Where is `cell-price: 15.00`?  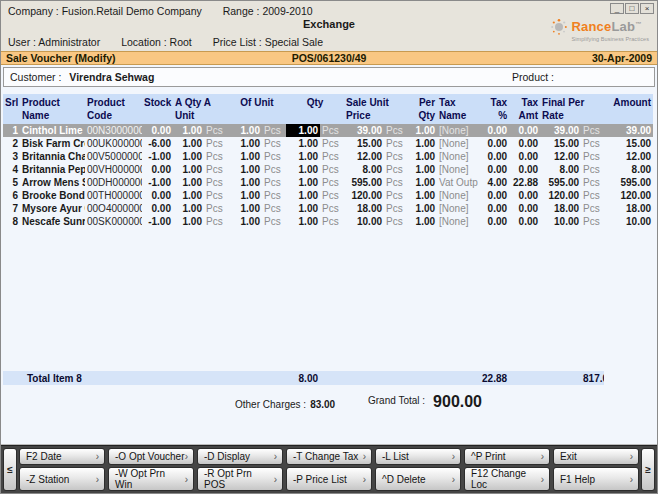
cell-price: 15.00 is located at coordinates (364, 144).